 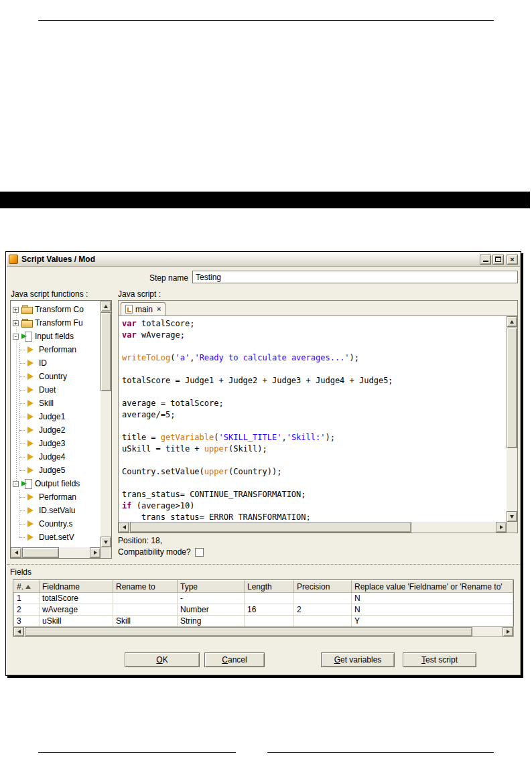 I want to click on column-header-rename-to: Rename to, so click(x=145, y=587).